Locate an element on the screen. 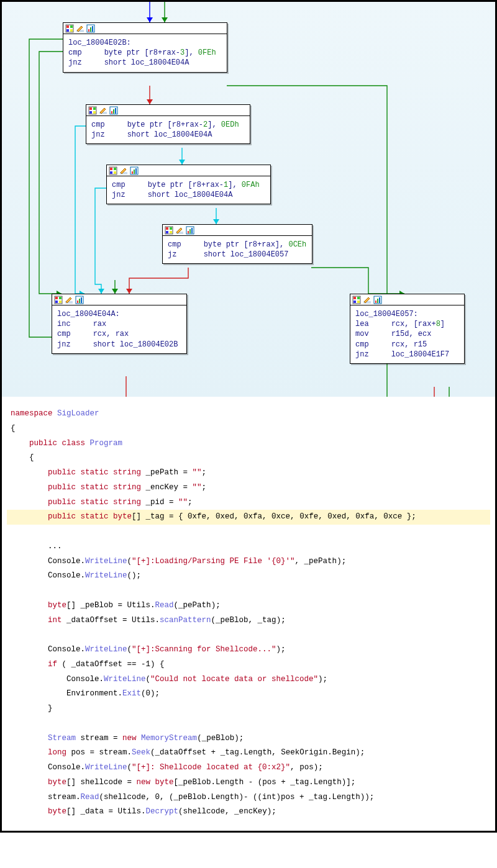 The width and height of the screenshot is (497, 868). asm-body: cmp byte ptr [r8+rax], 0CEh jz short loc… is located at coordinates (237, 250).